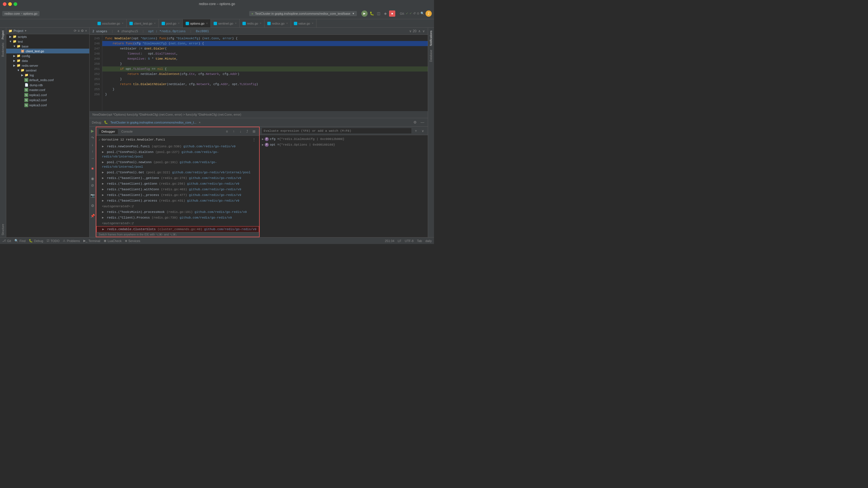  I want to click on avatar: Z, so click(429, 13).